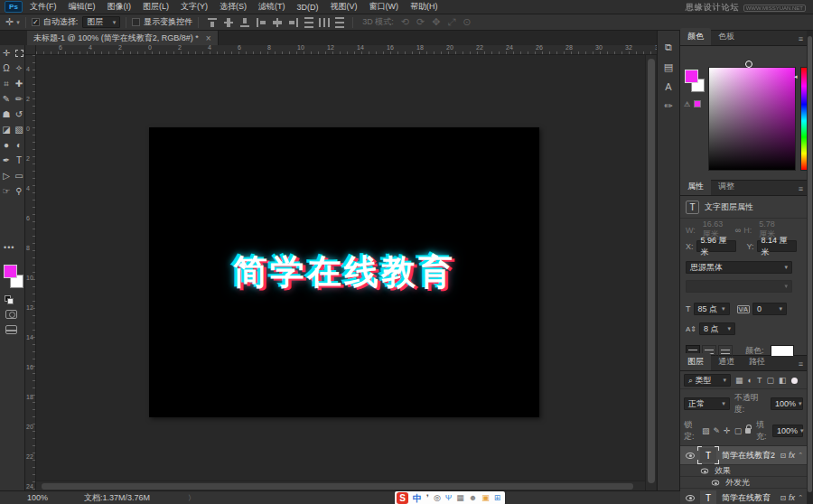  What do you see at coordinates (726, 361) in the screenshot?
I see `tab-channels: 通道` at bounding box center [726, 361].